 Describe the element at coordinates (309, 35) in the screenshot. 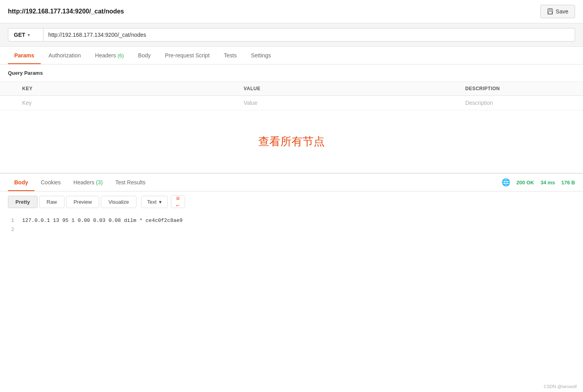

I see `url-input` at that location.